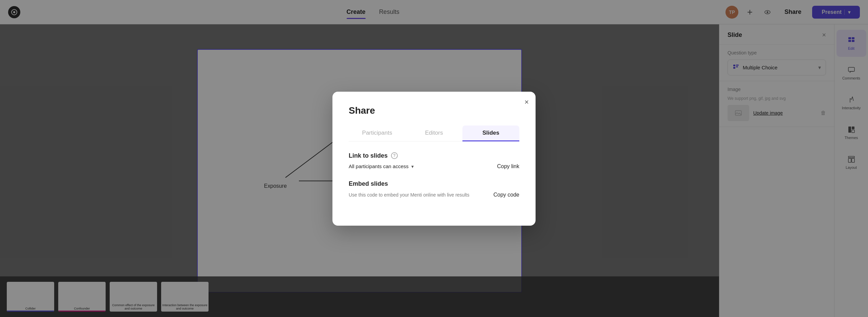 The width and height of the screenshot is (868, 317). Describe the element at coordinates (508, 166) in the screenshot. I see `copy-link-button: Copy link` at that location.